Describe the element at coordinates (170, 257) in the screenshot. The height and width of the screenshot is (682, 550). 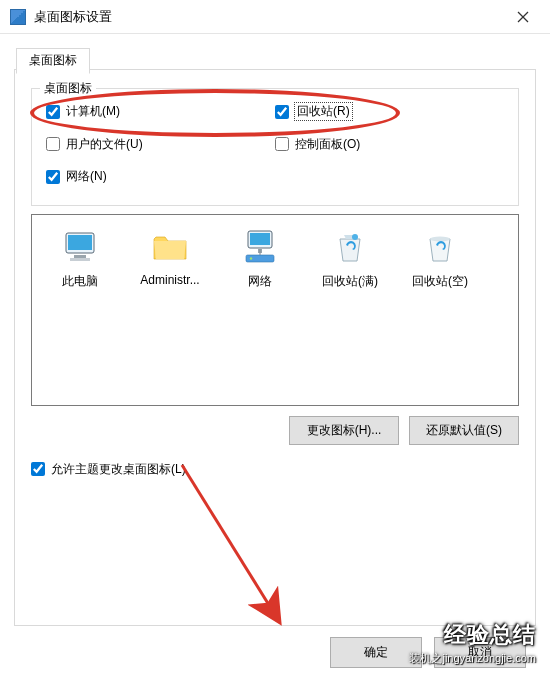
I see `icon-item-admin: Administr...` at that location.